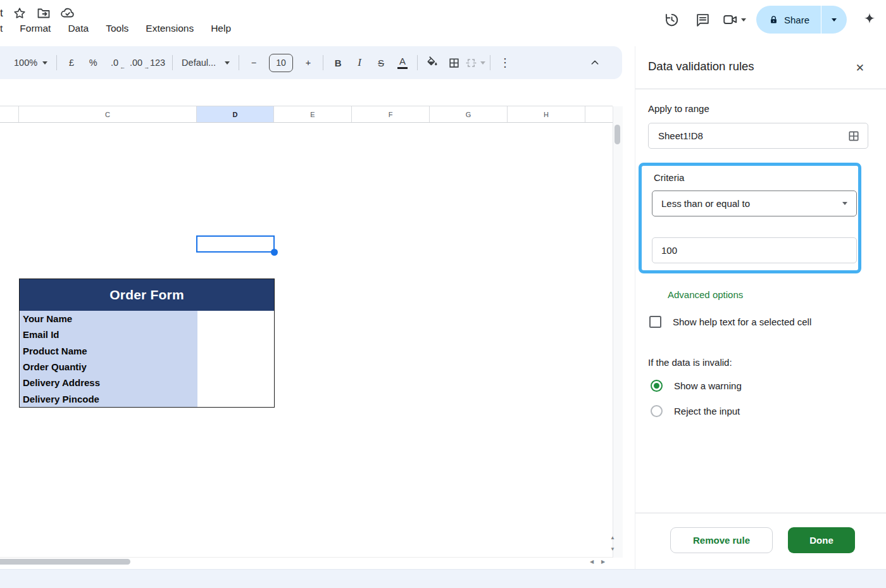  Describe the element at coordinates (801, 20) in the screenshot. I see `share-button-group: Share` at that location.